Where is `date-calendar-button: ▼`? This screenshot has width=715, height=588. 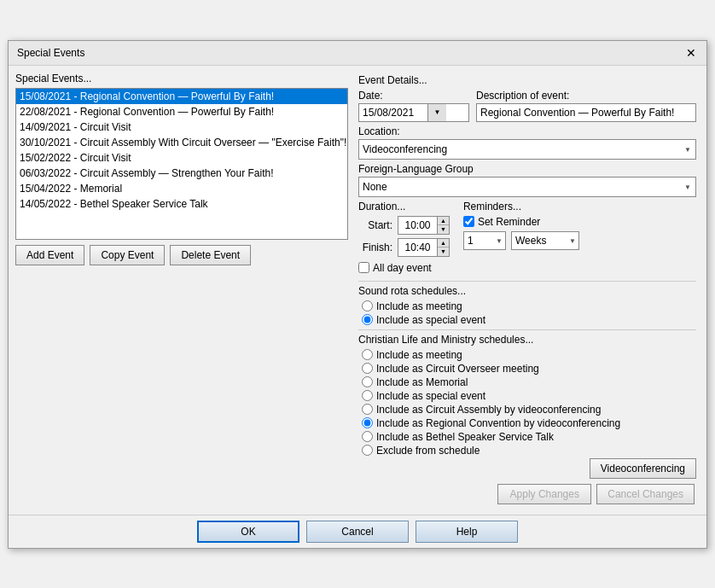
date-calendar-button: ▼ is located at coordinates (437, 113).